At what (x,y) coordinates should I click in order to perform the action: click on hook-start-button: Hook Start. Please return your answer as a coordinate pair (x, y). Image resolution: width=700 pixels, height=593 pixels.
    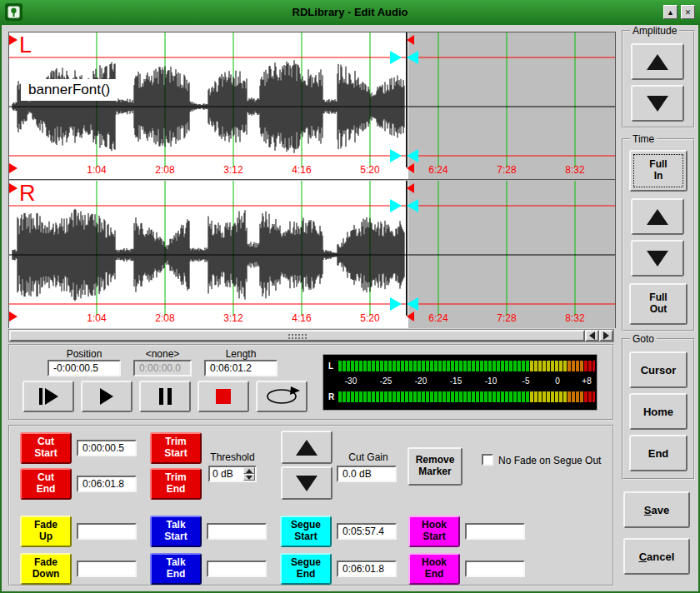
    Looking at the image, I should click on (434, 531).